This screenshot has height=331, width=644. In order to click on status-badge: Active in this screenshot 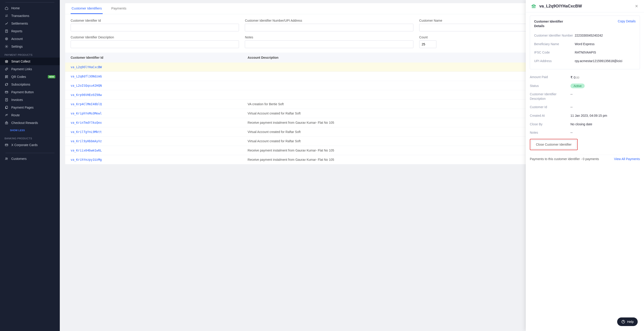, I will do `click(578, 86)`.